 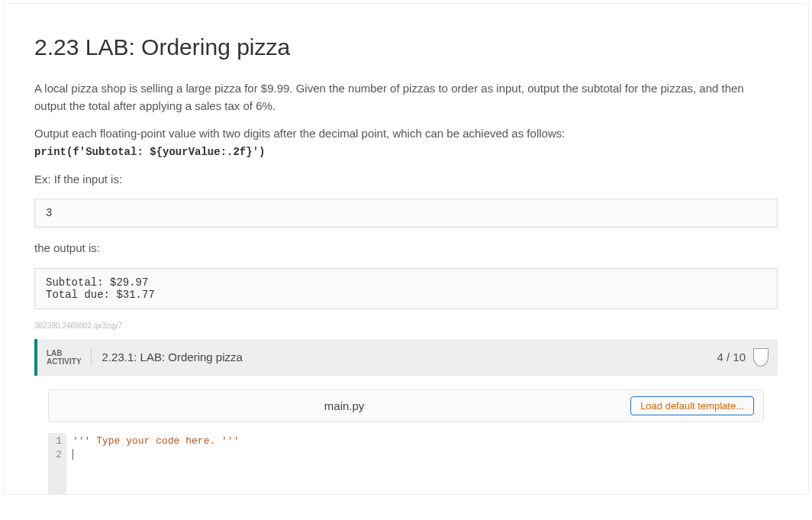 I want to click on line-number: 2, so click(x=57, y=455).